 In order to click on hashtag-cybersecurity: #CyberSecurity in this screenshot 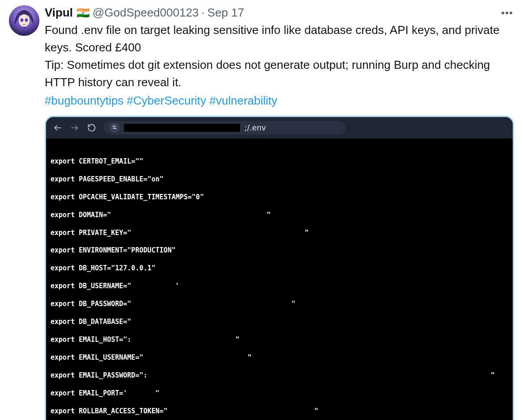, I will do `click(167, 101)`.